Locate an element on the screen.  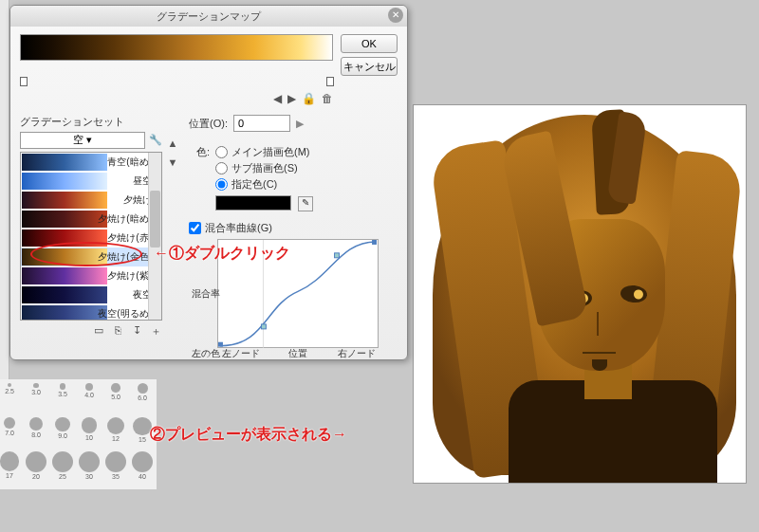
close-icon: ✕ is located at coordinates (396, 15).